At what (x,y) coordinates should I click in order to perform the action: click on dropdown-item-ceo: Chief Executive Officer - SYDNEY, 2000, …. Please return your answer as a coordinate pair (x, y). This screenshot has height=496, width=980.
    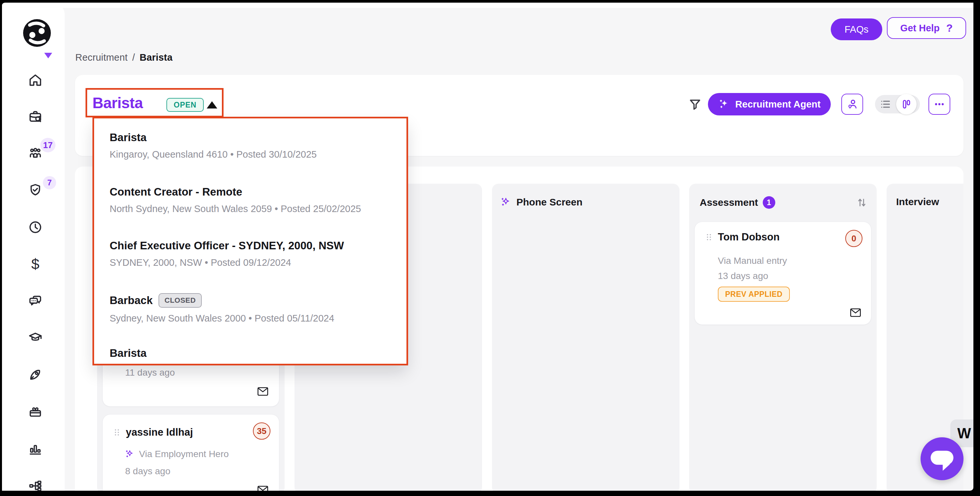
    Looking at the image, I should click on (251, 254).